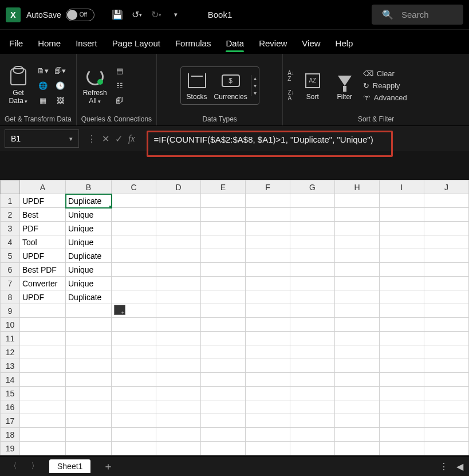 The height and width of the screenshot is (476, 469). Describe the element at coordinates (402, 366) in the screenshot. I see `cell-I13` at that location.